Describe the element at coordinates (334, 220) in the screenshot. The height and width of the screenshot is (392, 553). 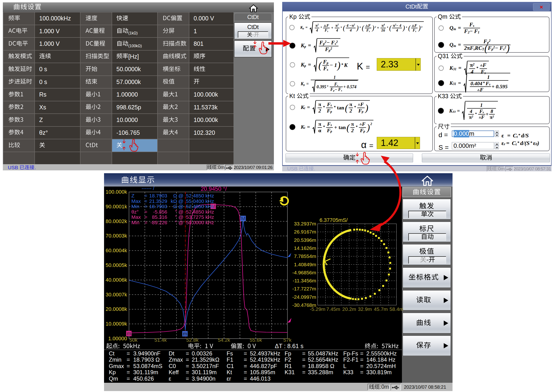
I see `svg-text: 6.37705mS/` at that location.